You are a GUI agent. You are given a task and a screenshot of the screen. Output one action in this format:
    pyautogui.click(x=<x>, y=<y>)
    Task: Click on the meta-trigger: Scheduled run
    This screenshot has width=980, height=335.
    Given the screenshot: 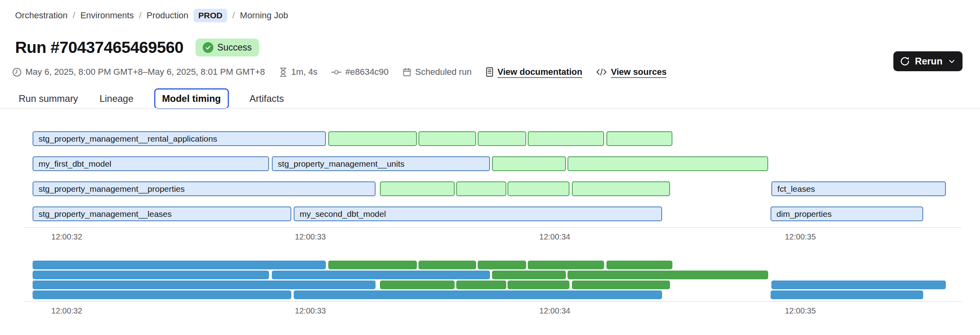 What is the action you would take?
    pyautogui.click(x=437, y=72)
    